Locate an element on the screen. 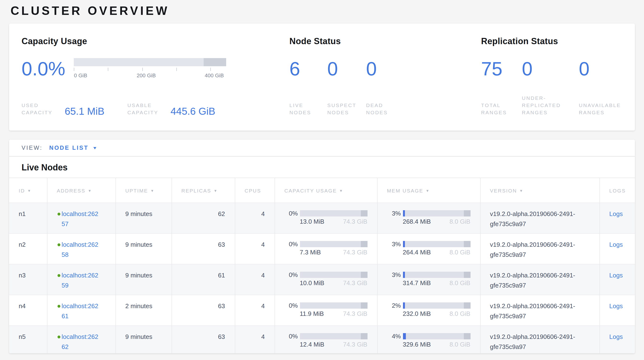 The height and width of the screenshot is (360, 644). node-address-link: localhost:26258 is located at coordinates (81, 250).